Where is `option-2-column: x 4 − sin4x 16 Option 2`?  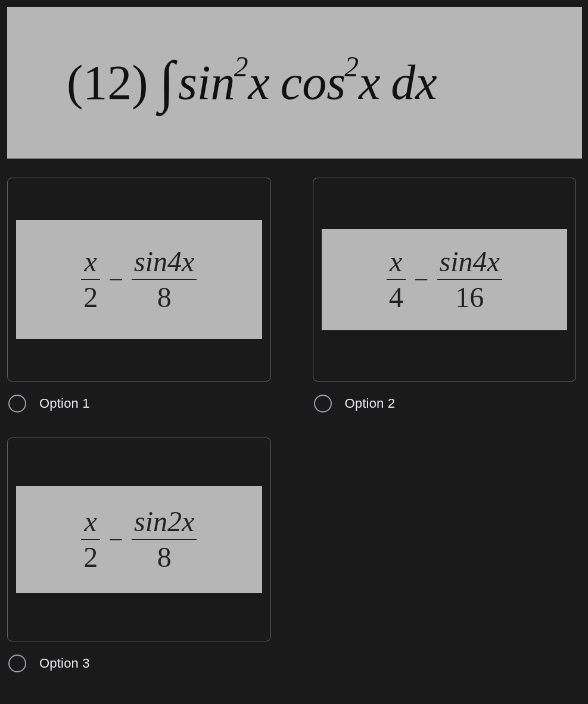 option-2-column: x 4 − sin4x 16 Option 2 is located at coordinates (444, 295).